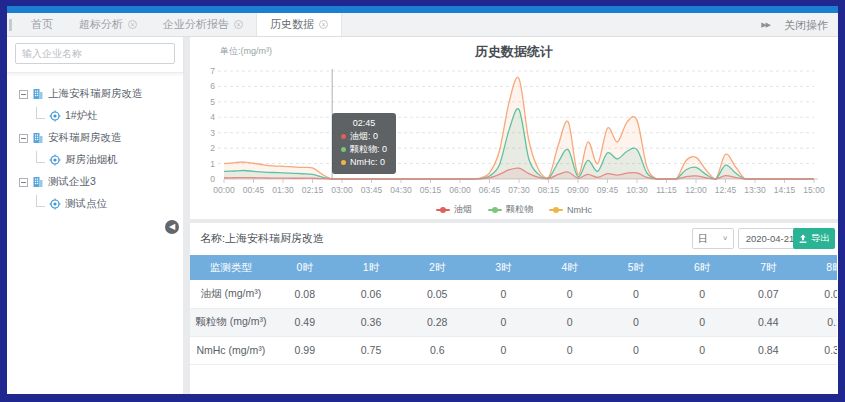 The width and height of the screenshot is (845, 402). What do you see at coordinates (86, 204) in the screenshot?
I see `tree-node-label: 测试点位` at bounding box center [86, 204].